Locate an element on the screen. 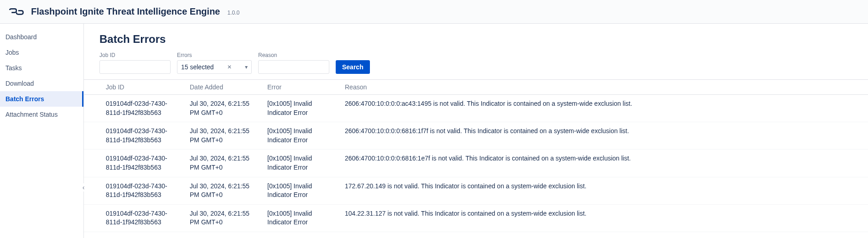 This screenshot has width=868, height=238. cell-reason: 2606:4700:10:0:0:0:ac43:1495 is not vali… is located at coordinates (604, 109).